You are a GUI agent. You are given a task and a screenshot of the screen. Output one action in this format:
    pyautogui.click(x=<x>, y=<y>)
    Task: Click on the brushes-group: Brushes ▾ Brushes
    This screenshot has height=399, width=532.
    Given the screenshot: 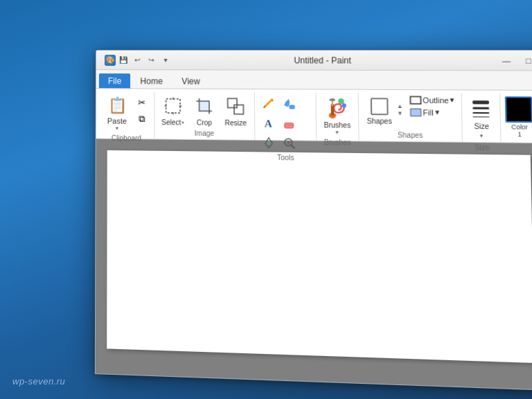 What is the action you would take?
    pyautogui.click(x=338, y=117)
    